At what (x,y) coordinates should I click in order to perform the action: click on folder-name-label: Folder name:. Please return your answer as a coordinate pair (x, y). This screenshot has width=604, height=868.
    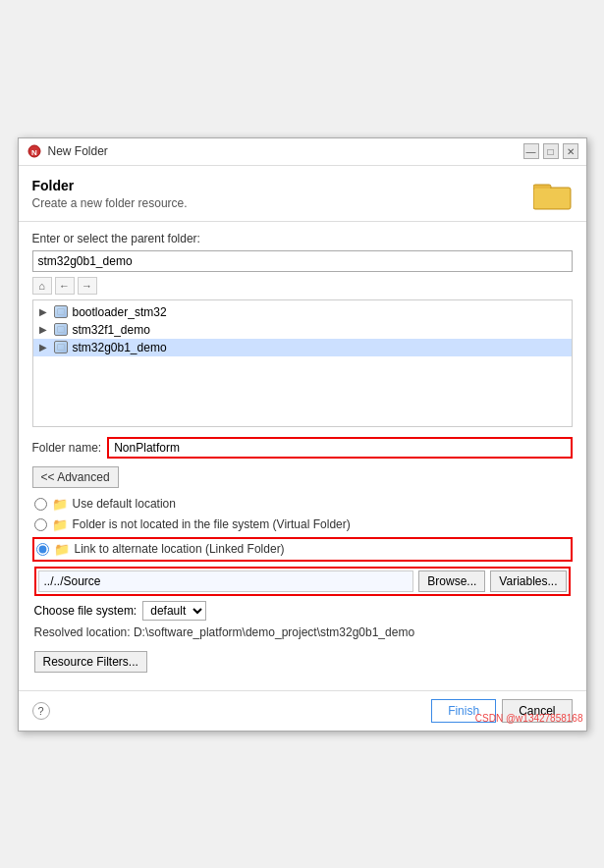
    Looking at the image, I should click on (67, 448).